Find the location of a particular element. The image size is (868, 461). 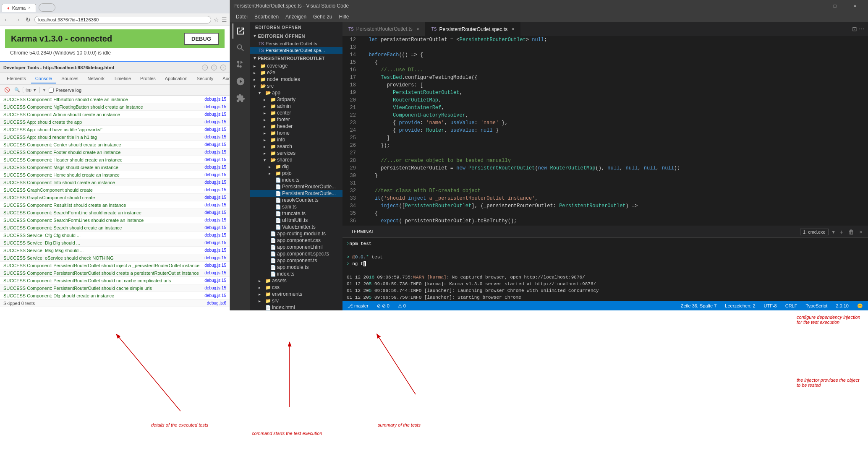

filter-toggle: ▼ is located at coordinates (44, 90).